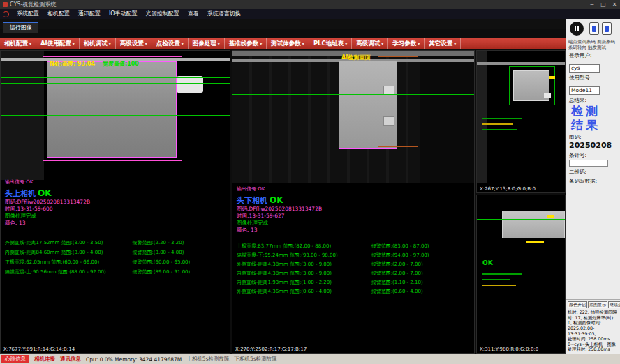  Describe the element at coordinates (593, 181) in the screenshot. I see `write-label: 条码写数据:` at that location.